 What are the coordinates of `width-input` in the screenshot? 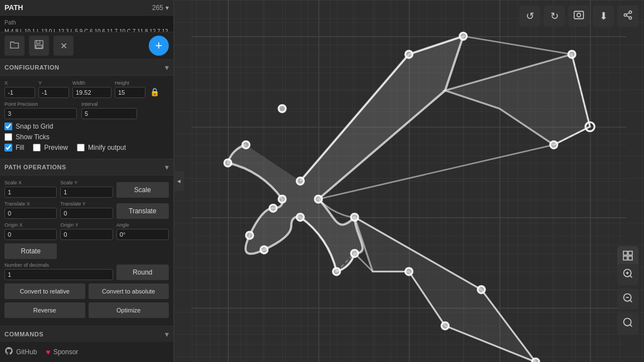 It's located at (92, 92).